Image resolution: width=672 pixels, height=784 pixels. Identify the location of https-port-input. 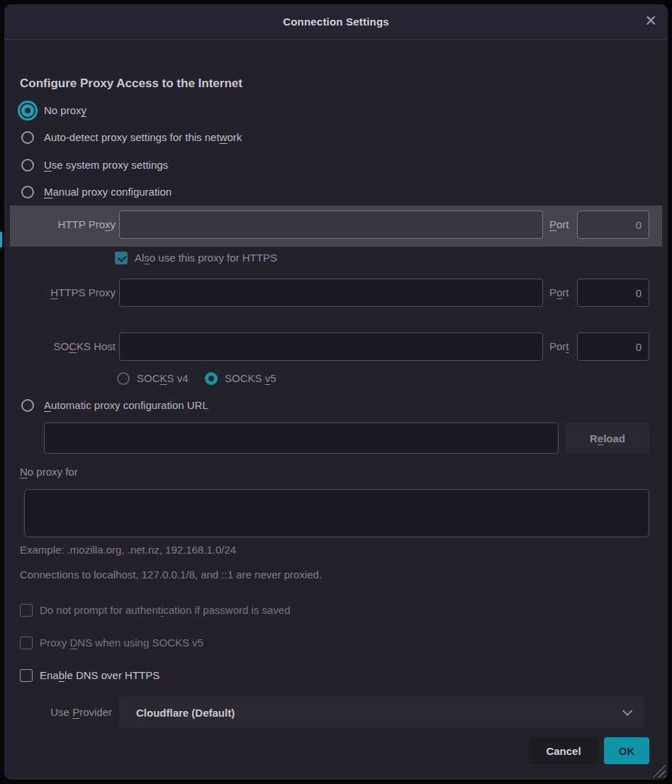
(613, 293).